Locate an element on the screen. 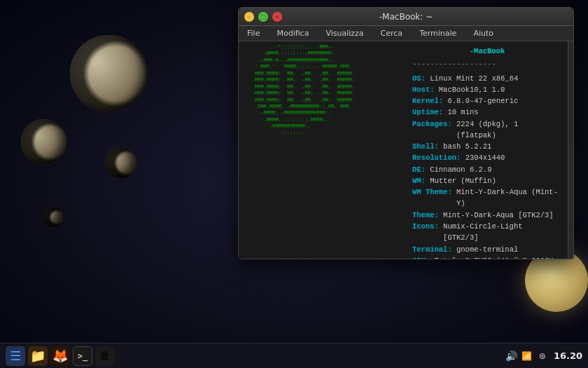  sysinfo-cpu: CPU: Intel m3-7Y32 (4) @ 3.000GHz is located at coordinates (487, 257).